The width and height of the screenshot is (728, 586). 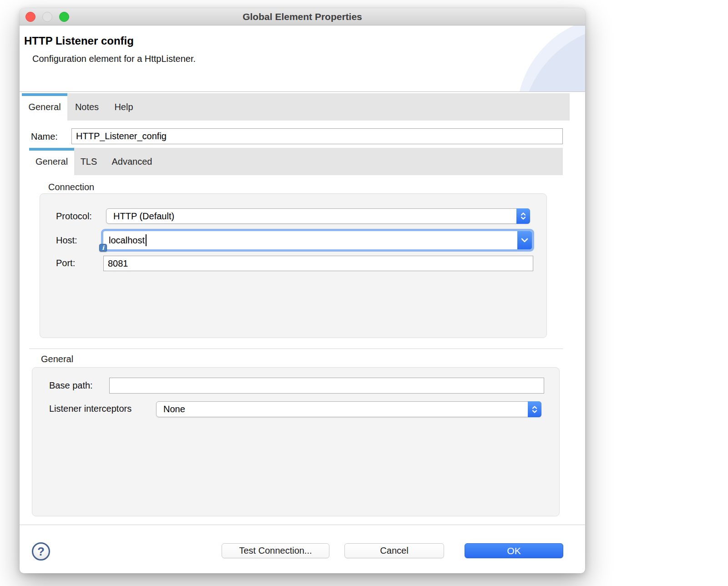 I want to click on protocol-stepper-icon, so click(x=523, y=216).